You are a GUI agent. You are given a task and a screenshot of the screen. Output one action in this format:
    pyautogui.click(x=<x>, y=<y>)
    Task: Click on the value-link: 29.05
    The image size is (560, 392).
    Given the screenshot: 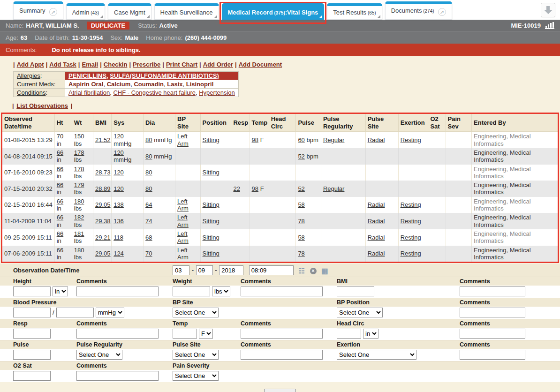 What is the action you would take?
    pyautogui.click(x=103, y=253)
    